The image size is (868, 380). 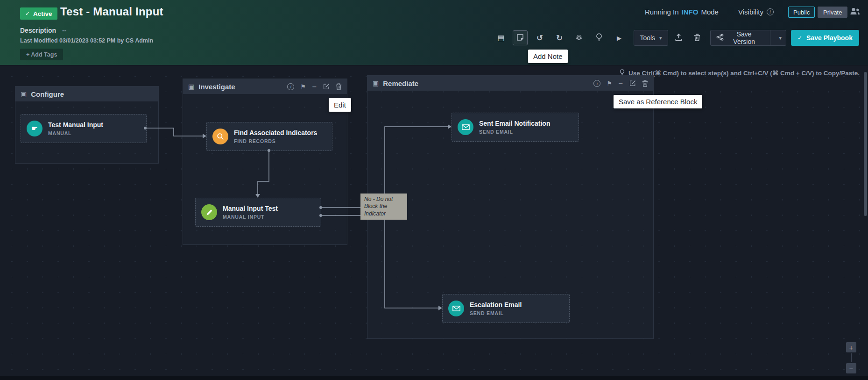 I want to click on step-subtitle: MANUAL, so click(x=76, y=133).